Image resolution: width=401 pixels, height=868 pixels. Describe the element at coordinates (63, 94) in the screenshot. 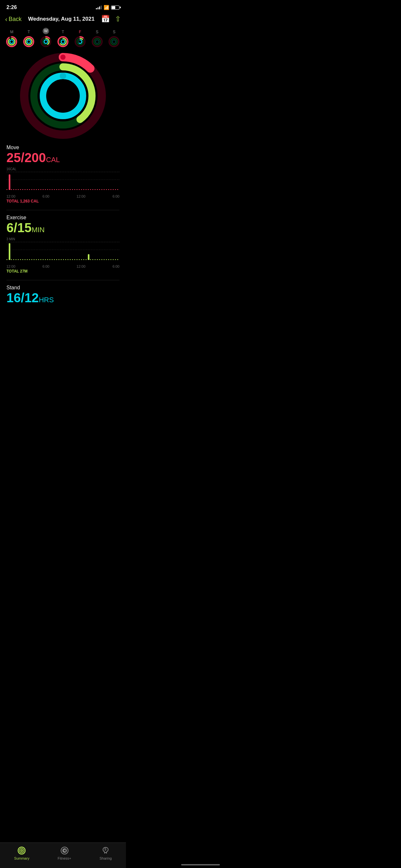

I see `main-activity-ring: ↑ ↠` at that location.